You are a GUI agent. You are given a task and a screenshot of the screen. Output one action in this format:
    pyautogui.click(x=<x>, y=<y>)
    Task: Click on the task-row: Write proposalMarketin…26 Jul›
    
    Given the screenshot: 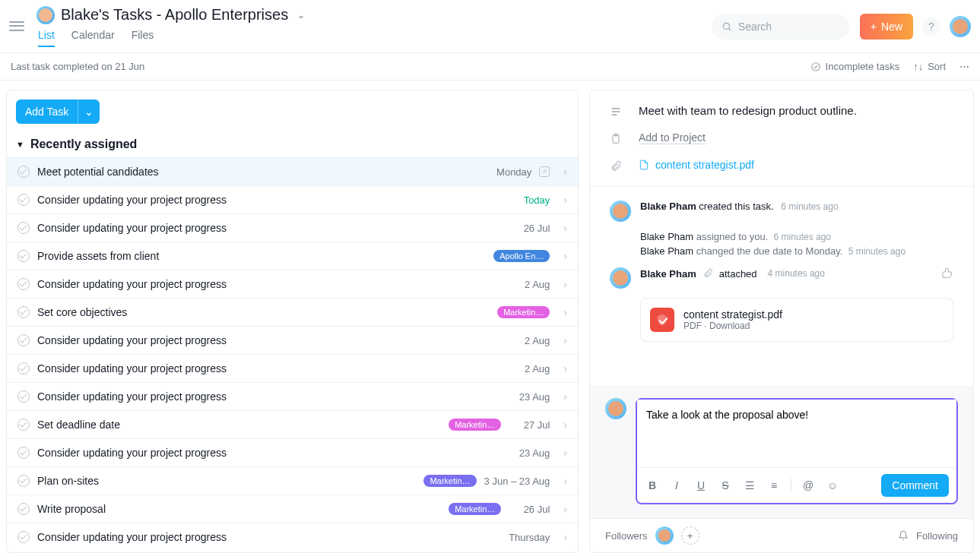 What is the action you would take?
    pyautogui.click(x=292, y=509)
    